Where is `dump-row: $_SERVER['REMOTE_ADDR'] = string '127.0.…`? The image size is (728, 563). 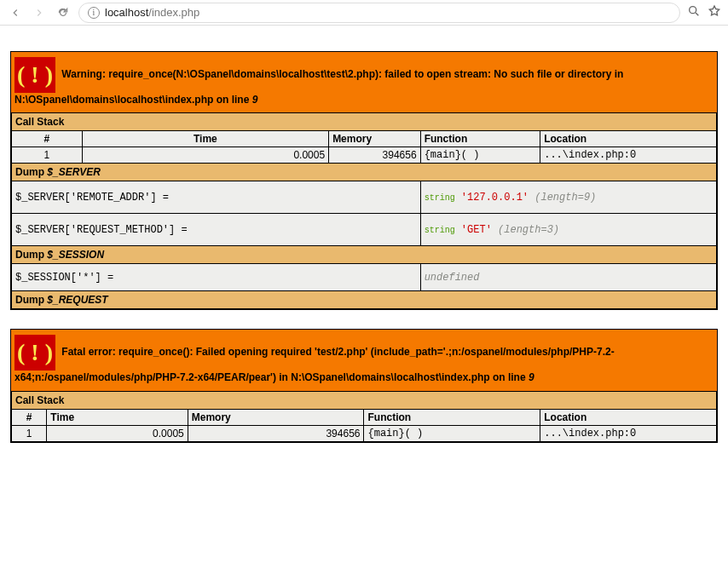 dump-row: $_SERVER['REMOTE_ADDR'] = string '127.0.… is located at coordinates (365, 198).